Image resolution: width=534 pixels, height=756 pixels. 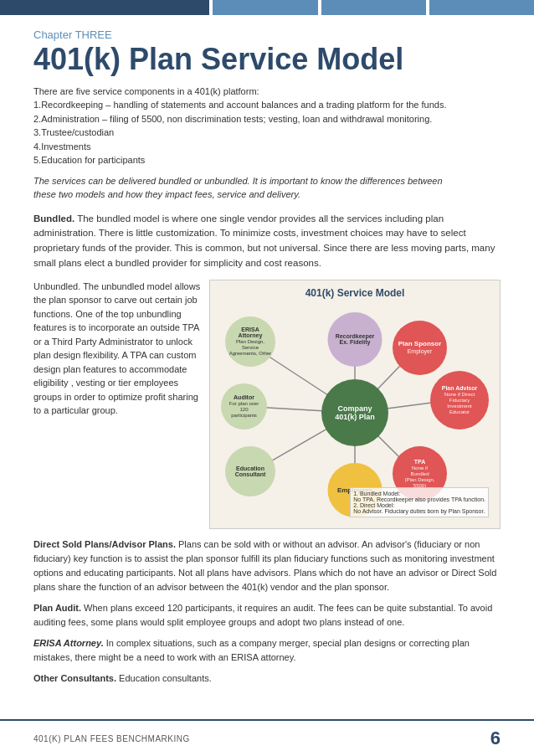 What do you see at coordinates (355, 340) in the screenshot?
I see `recordkeeper-node: RecordkeeperEx. Fidelity` at bounding box center [355, 340].